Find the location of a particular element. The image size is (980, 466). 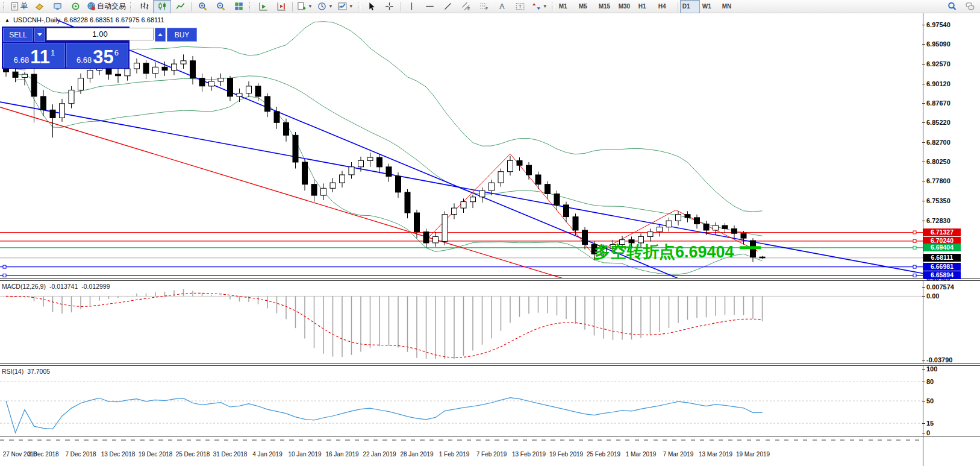

sell-price-box: 6.68111 is located at coordinates (34, 55).